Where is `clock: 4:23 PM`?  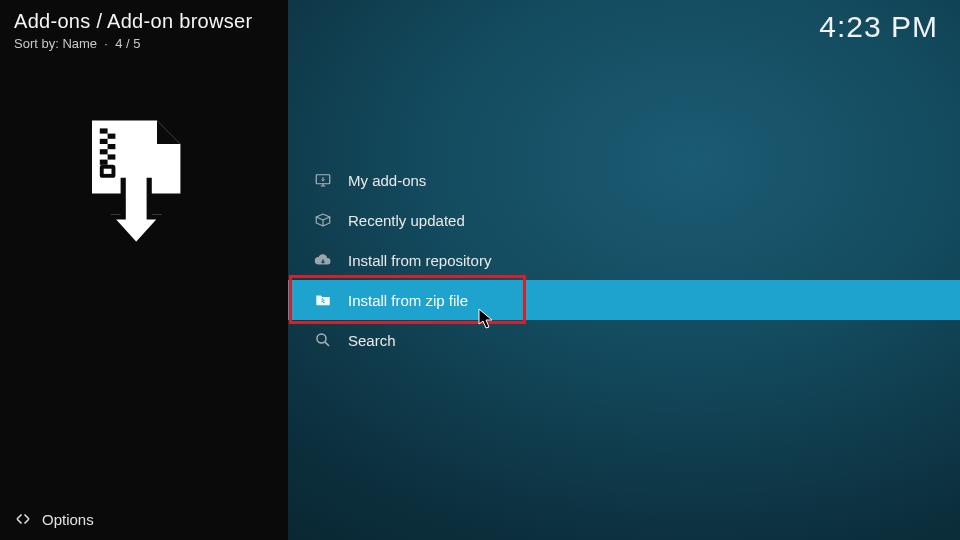
clock: 4:23 PM is located at coordinates (878, 27).